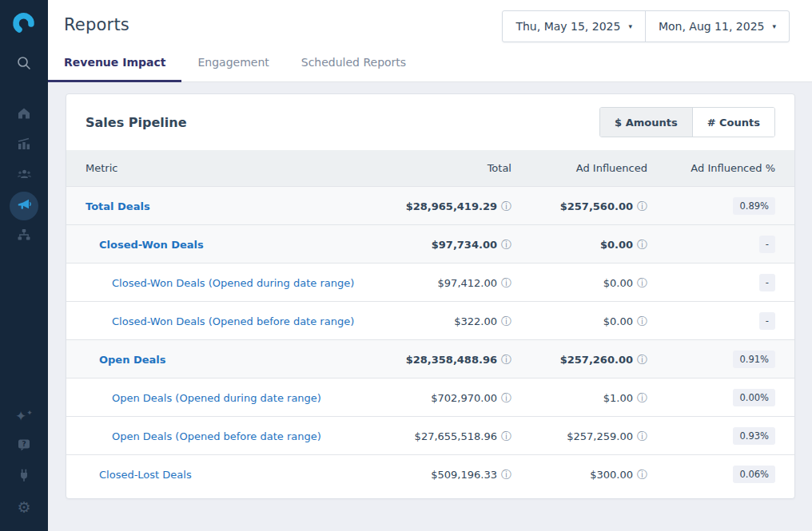 The image size is (812, 531). I want to click on sidebar-item-campaigns-active, so click(24, 206).